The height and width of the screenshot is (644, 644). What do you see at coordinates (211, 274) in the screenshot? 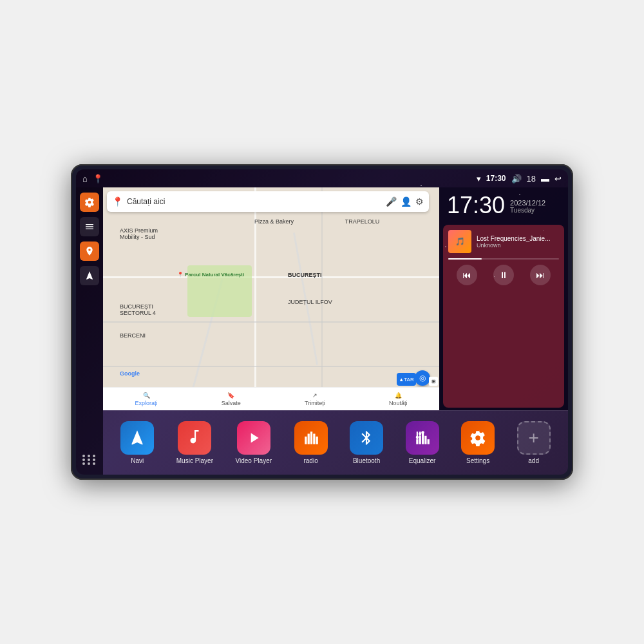
I see `map-label-park: 📍 Parcul Natural Văcărești` at bounding box center [211, 274].